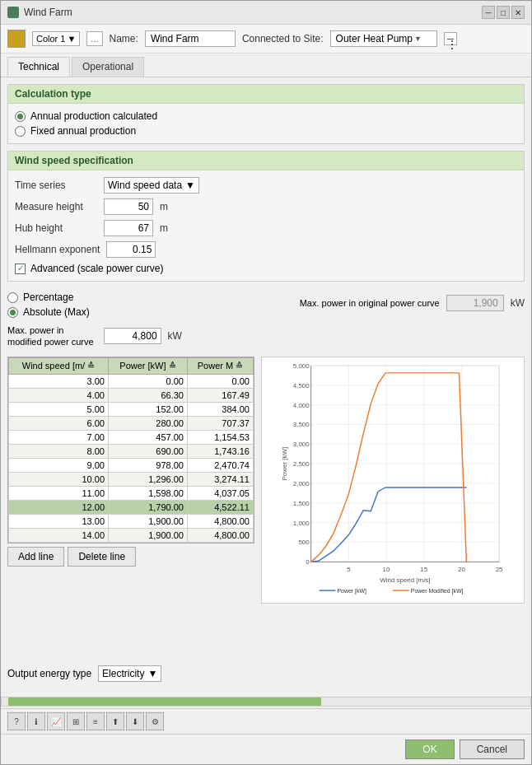 The height and width of the screenshot is (765, 532). Describe the element at coordinates (266, 268) in the screenshot. I see `advanced-checkbox-row: Advanced (scale power curve)` at that location.